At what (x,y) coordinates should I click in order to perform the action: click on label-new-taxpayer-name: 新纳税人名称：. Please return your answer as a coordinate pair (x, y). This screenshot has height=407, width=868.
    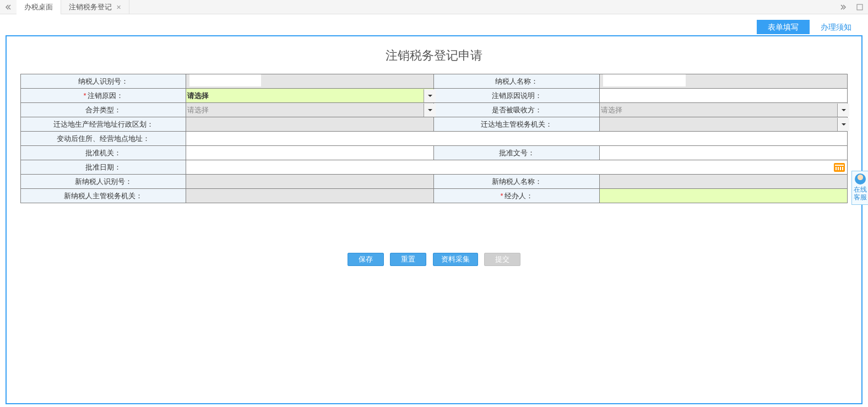
    Looking at the image, I should click on (517, 182).